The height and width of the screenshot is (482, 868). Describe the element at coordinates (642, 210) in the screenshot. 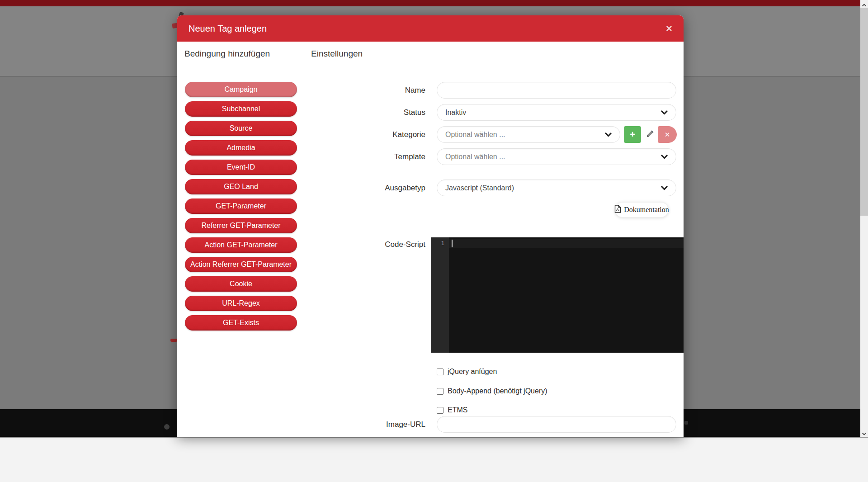

I see `dokumentation-button: Dokumentation` at that location.